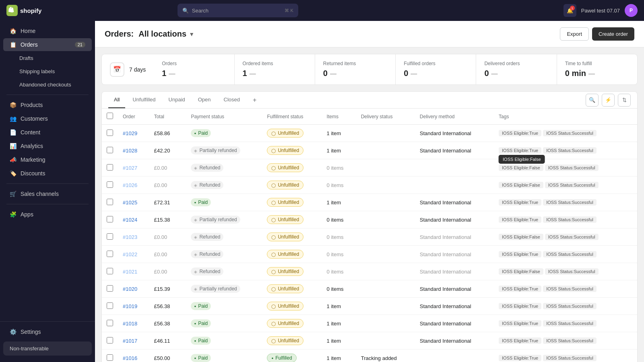  What do you see at coordinates (369, 203) in the screenshot?
I see `table-row: #1025 £72.31 Paid Unfulfilled 1 item Sta…` at bounding box center [369, 203].